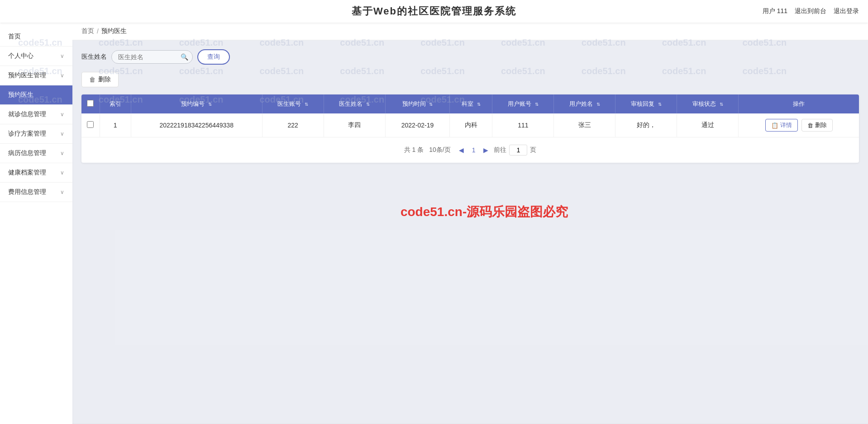  What do you see at coordinates (115, 126) in the screenshot?
I see `cell-index: 1` at bounding box center [115, 126].